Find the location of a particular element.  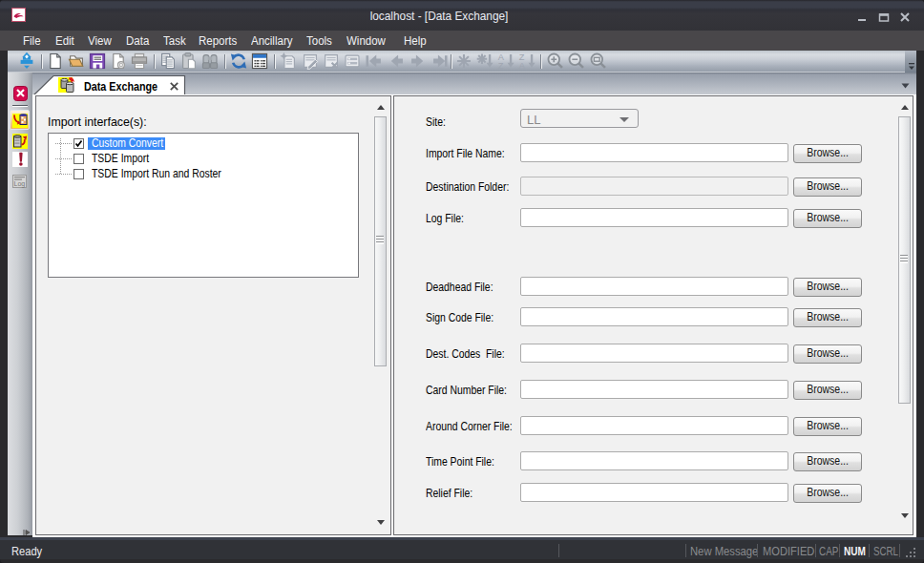

svg-text: A is located at coordinates (521, 66).